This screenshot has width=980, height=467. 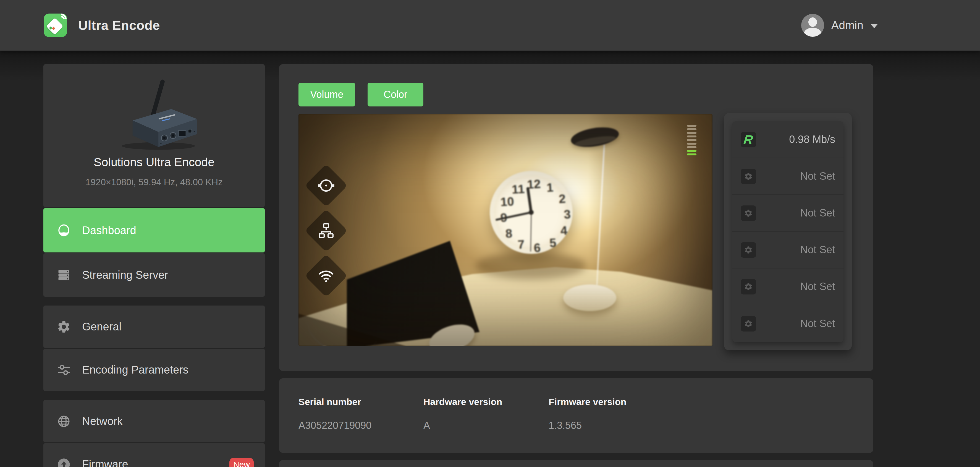 What do you see at coordinates (326, 186) in the screenshot?
I see `sdi-input-icon` at bounding box center [326, 186].